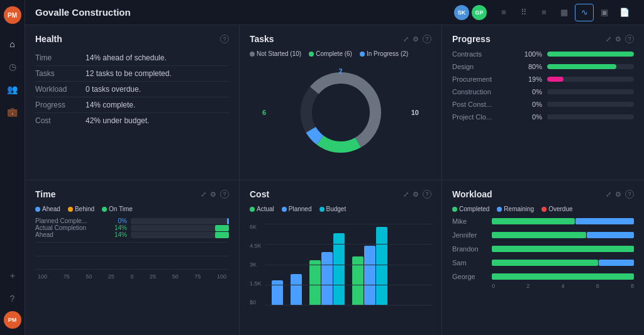  I want to click on nav-list: ≡, so click(504, 13).